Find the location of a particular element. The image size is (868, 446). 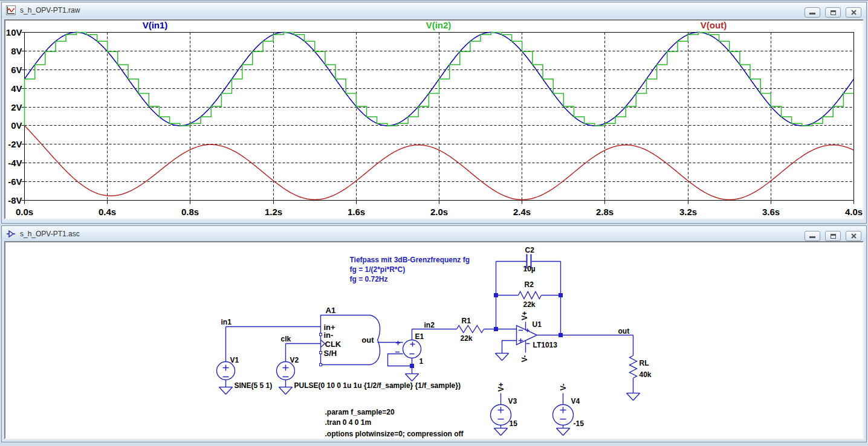

restore-button is located at coordinates (833, 12).